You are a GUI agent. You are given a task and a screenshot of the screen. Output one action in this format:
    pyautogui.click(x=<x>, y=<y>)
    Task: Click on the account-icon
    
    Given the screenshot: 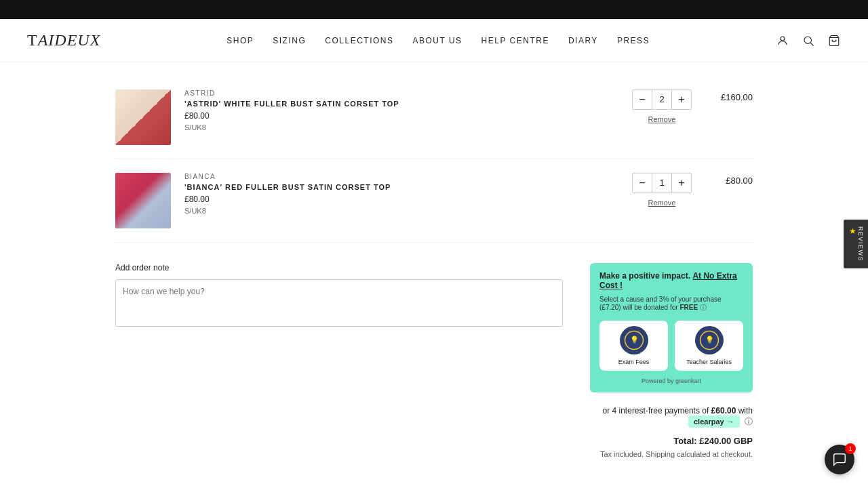 What is the action you would take?
    pyautogui.click(x=783, y=41)
    